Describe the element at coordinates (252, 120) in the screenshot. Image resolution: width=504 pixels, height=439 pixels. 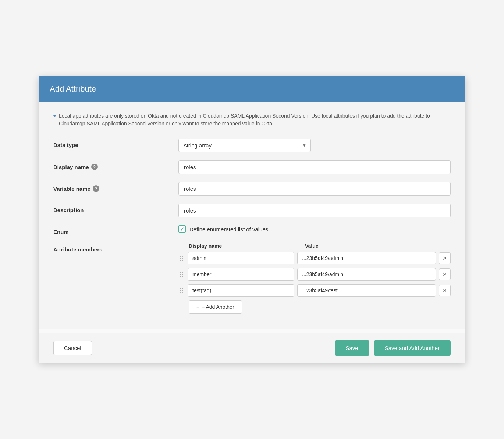
I see `notice-text: * Local app attributes are only stored o…` at that location.